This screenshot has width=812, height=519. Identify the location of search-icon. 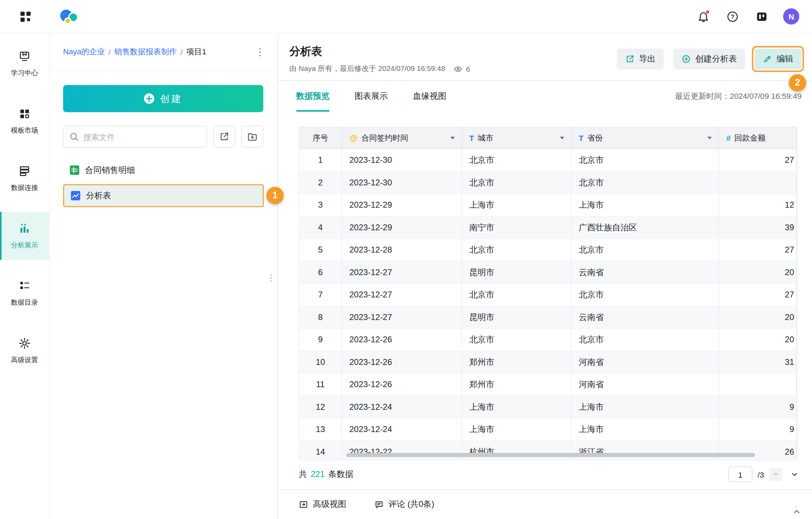
(74, 138).